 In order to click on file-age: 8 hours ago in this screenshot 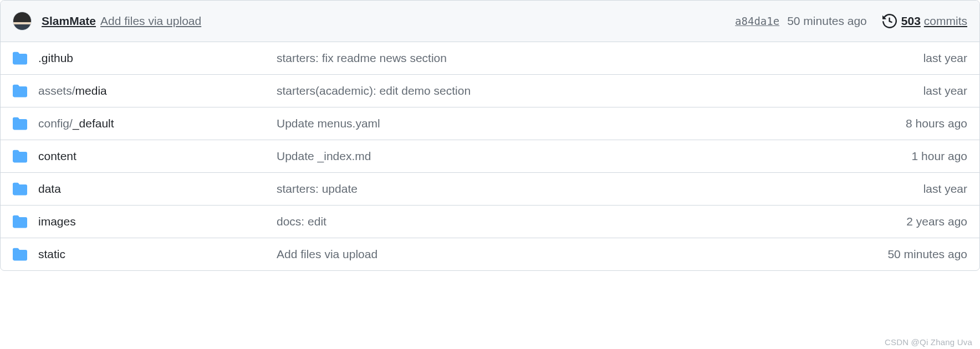, I will do `click(937, 124)`.